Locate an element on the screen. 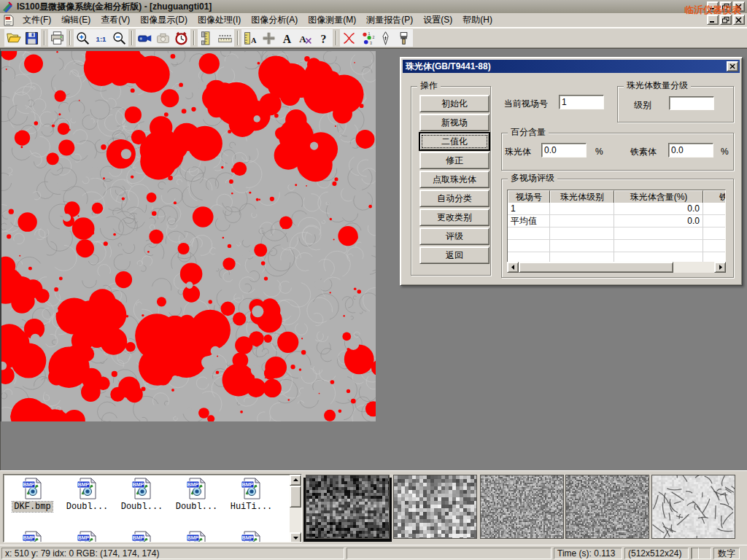 The image size is (747, 560). move-cross-button is located at coordinates (268, 38).